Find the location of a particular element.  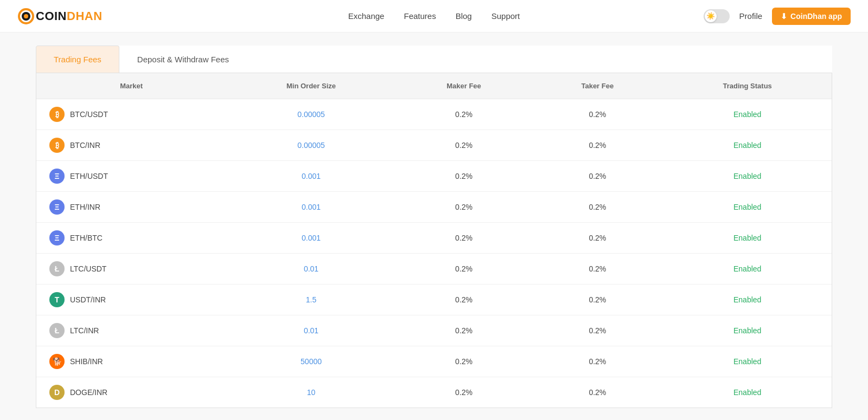

table-row: Ξ ETH/USDT 0.0010.2%0.2%Enabled is located at coordinates (434, 177).